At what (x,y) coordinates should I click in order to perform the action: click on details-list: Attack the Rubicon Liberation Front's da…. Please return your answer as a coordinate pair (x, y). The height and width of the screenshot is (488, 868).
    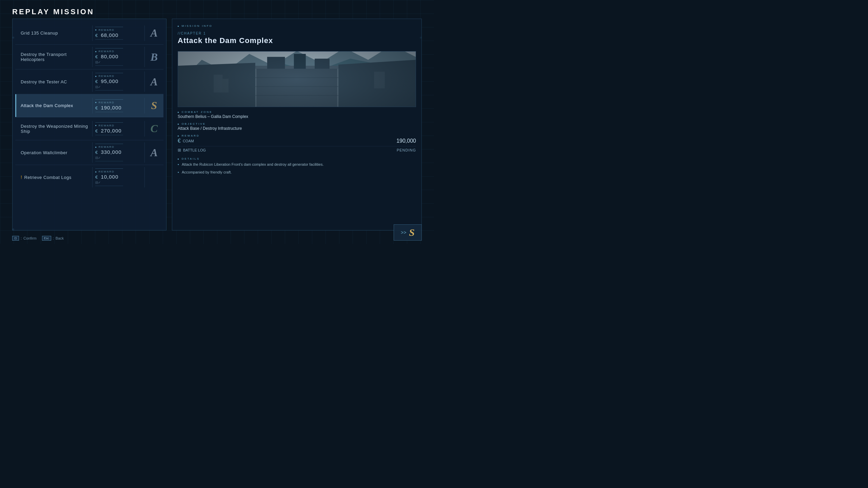
    Looking at the image, I should click on (297, 168).